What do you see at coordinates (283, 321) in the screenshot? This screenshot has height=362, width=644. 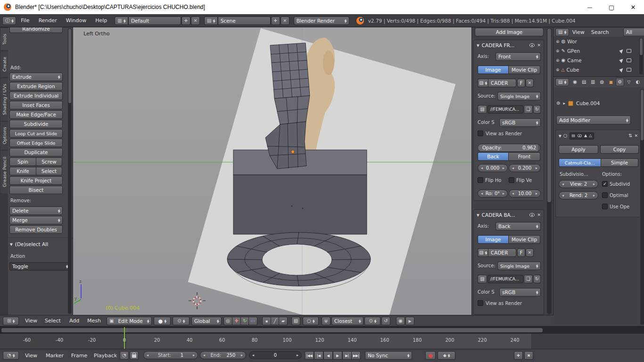 I see `face-select-mode-button` at bounding box center [283, 321].